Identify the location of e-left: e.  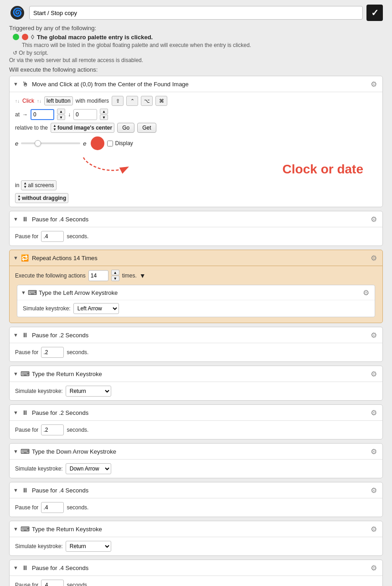
(16, 143).